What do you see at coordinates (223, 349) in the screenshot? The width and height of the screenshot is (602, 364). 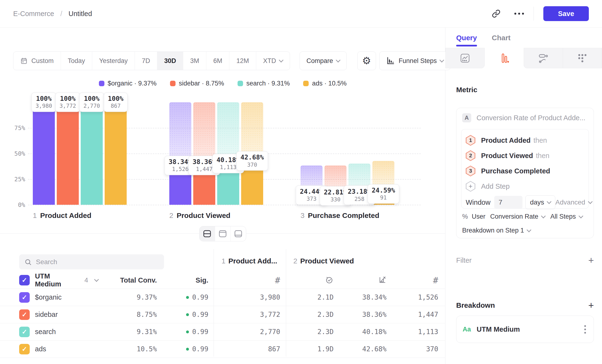 I see `table-row: ✓ads10.5%0.998671.9D42.68%370` at bounding box center [223, 349].